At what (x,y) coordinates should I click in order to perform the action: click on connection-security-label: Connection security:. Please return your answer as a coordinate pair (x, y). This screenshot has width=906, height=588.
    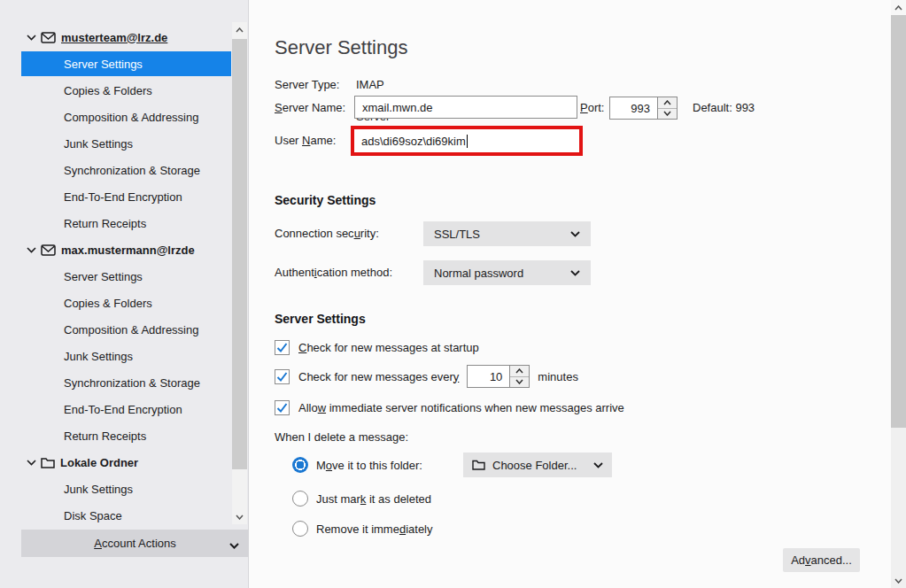
    Looking at the image, I should click on (327, 234).